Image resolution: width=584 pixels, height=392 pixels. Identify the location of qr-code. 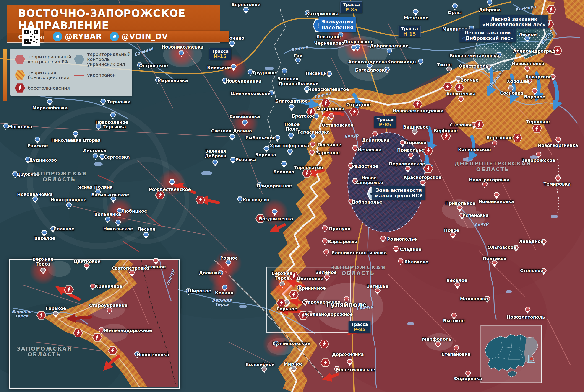
(31, 37).